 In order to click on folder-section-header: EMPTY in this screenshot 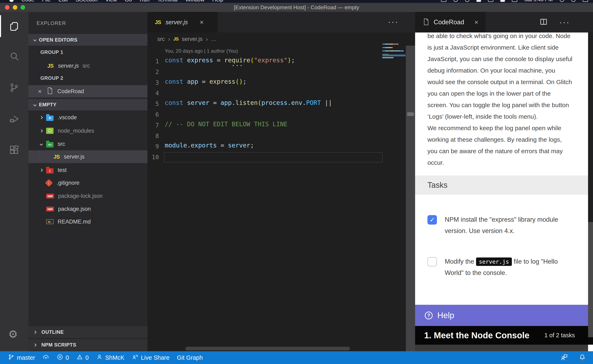, I will do `click(88, 105)`.